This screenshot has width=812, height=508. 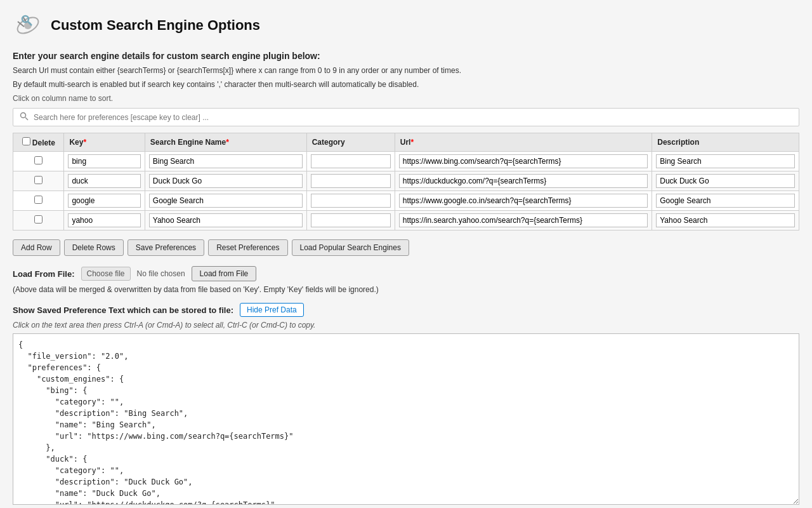 I want to click on col-header-category: Category, so click(x=350, y=142).